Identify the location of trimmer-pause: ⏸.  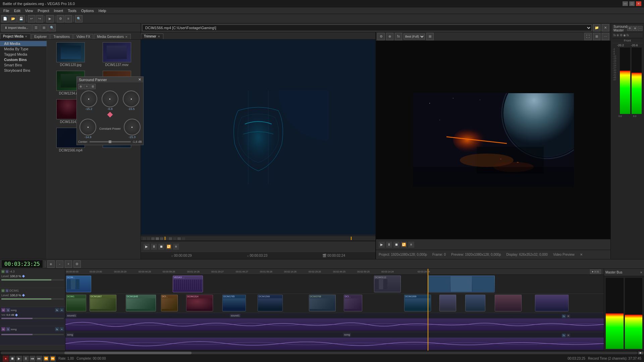
(154, 247).